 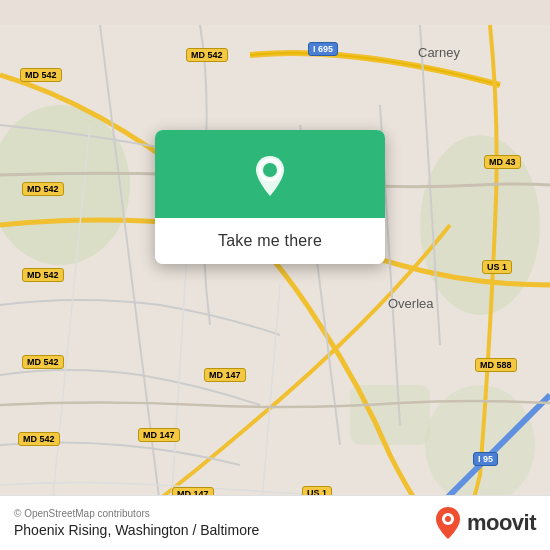 I want to click on moovit-logo: moovit, so click(x=485, y=523).